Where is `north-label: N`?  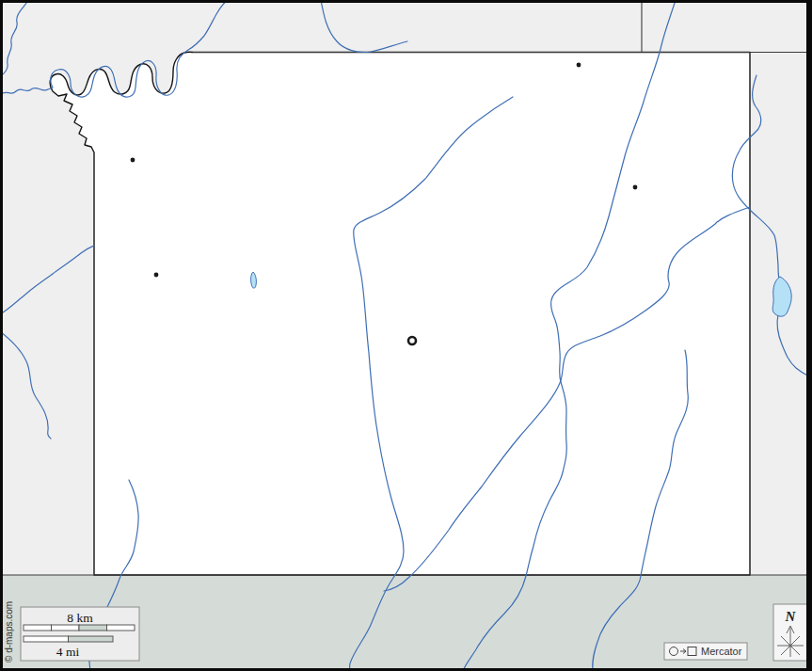 north-label: N is located at coordinates (790, 616).